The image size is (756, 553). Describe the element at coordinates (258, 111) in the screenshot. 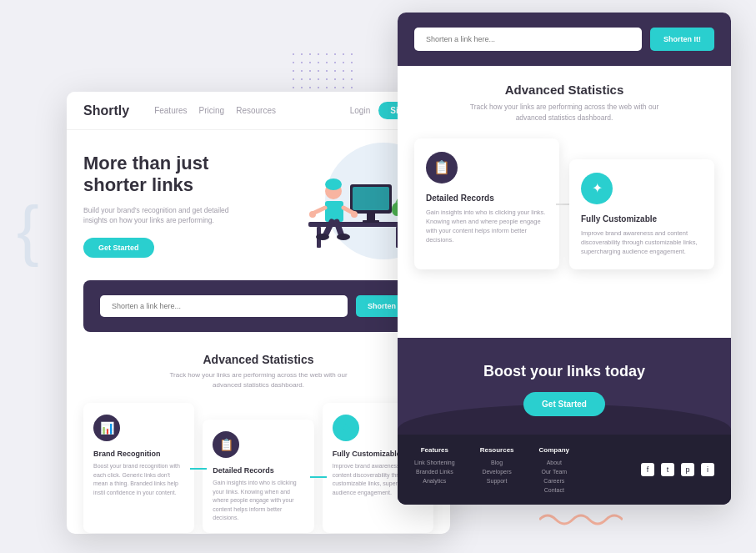

I see `navbar: Shortly Features Pricing Resources Login…` at that location.